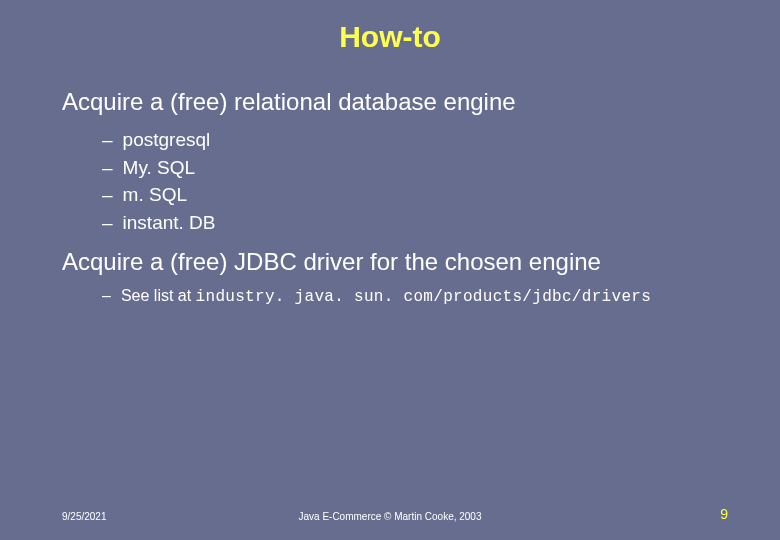 Image resolution: width=780 pixels, height=540 pixels. Describe the element at coordinates (170, 223) in the screenshot. I see `list-item-label: instant. DB` at that location.